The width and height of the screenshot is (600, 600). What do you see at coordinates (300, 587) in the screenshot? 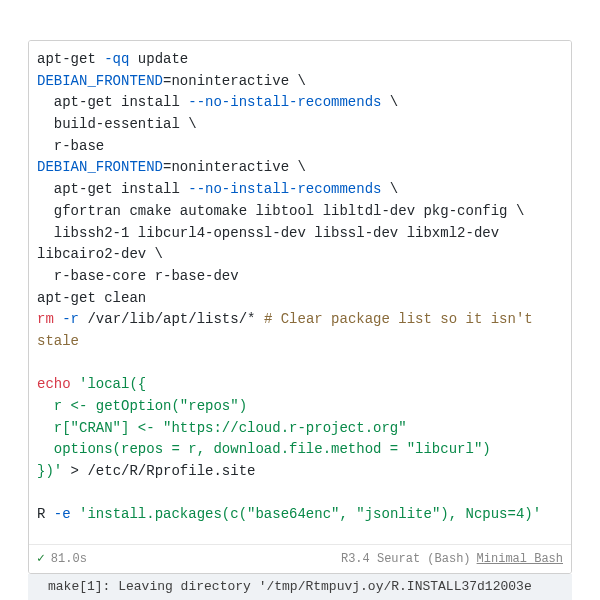
I see `cell-output: make[1]: Leaving directory '/tmp/Rtmpuvj…` at bounding box center [300, 587].